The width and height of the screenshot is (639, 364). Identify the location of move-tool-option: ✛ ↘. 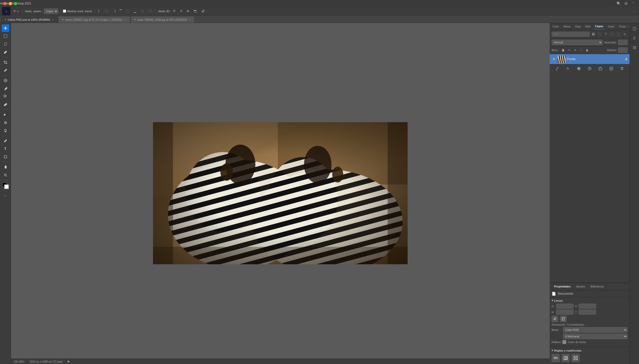
(16, 11).